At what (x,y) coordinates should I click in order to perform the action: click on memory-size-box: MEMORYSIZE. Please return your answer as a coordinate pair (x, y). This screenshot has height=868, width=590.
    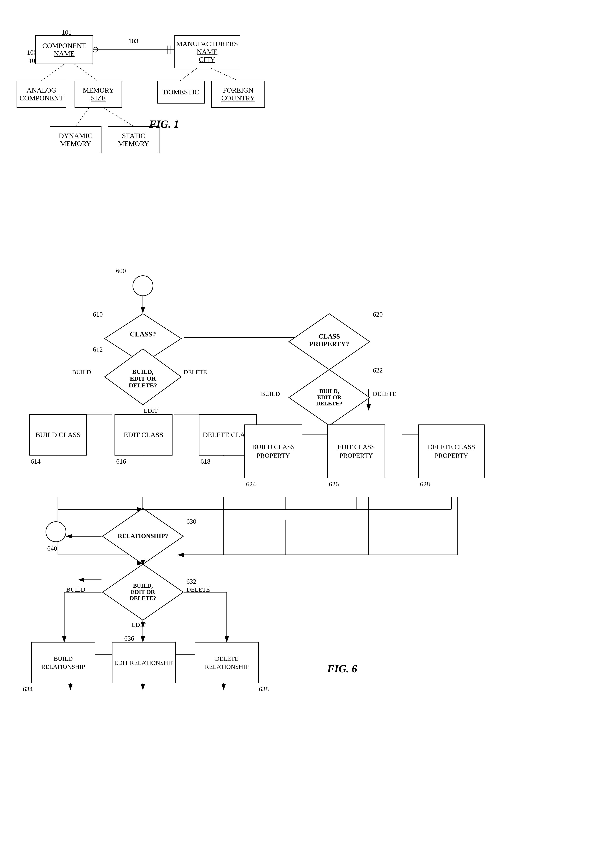
    Looking at the image, I should click on (99, 94).